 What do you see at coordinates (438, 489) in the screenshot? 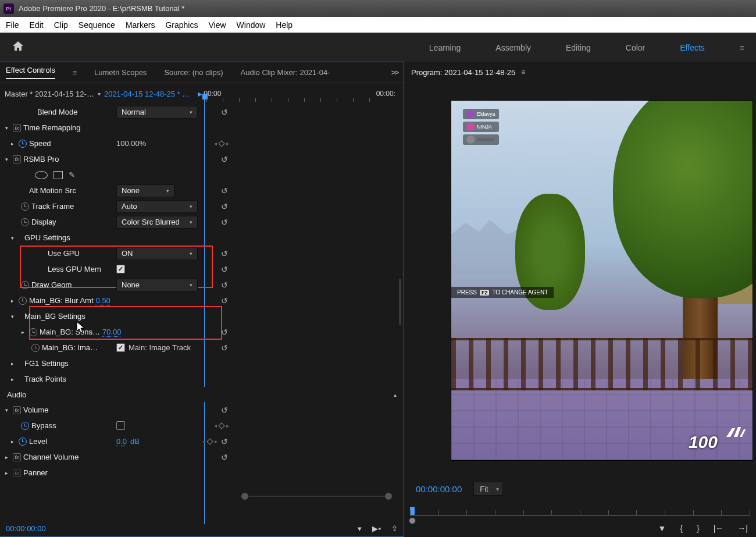
I see `program-timecode: 00:00:00:00` at bounding box center [438, 489].